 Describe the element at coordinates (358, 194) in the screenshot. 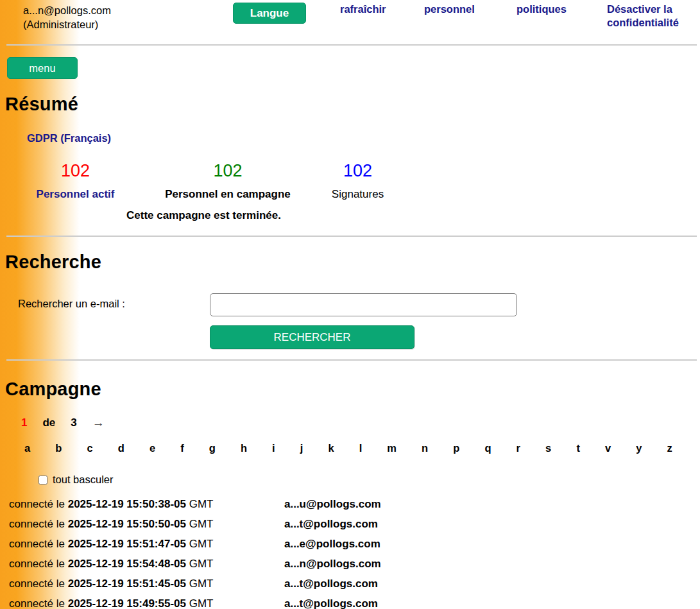

I see `stat-label-signatures: Signatures` at that location.